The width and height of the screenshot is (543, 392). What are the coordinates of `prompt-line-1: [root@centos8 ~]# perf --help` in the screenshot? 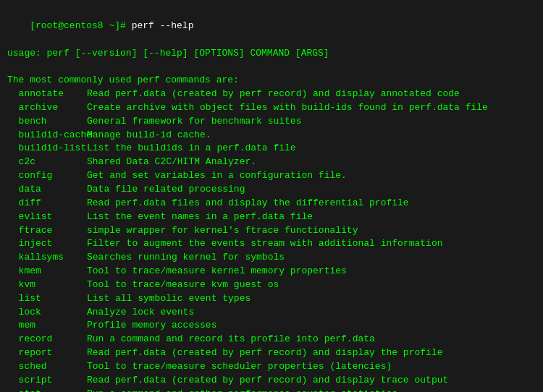 It's located at (272, 26).